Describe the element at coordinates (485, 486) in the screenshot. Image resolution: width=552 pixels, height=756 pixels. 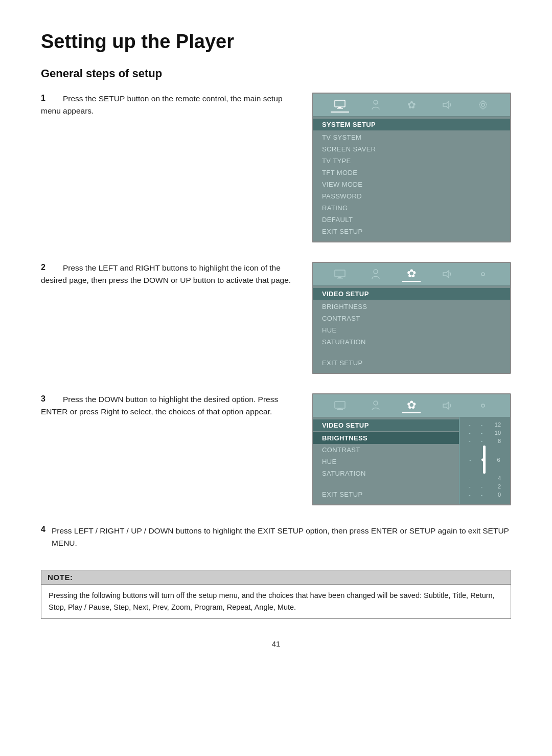
I see `slider-row-2: - - 2` at that location.